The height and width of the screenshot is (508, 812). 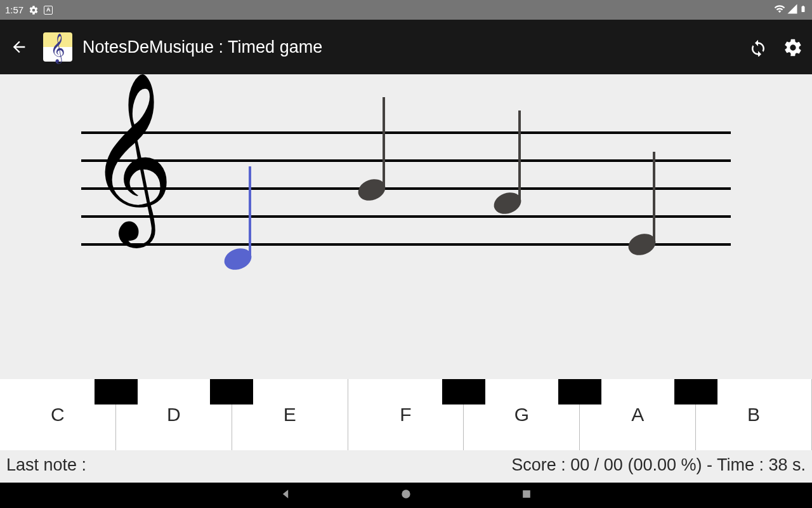 What do you see at coordinates (34, 10) in the screenshot?
I see `gear-icon` at bounding box center [34, 10].